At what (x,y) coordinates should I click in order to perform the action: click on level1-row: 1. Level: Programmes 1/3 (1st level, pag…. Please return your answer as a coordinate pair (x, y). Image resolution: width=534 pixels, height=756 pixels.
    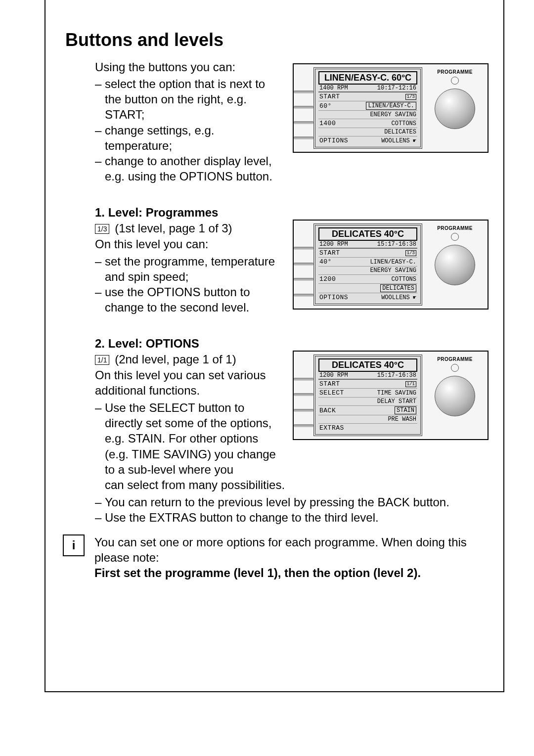
    Looking at the image, I should click on (277, 255).